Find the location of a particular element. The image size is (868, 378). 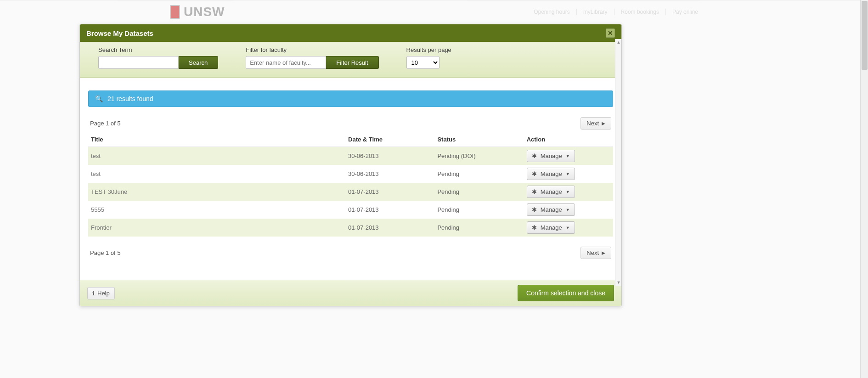

table-header-row: Title Date & Time Status Action is located at coordinates (351, 140).